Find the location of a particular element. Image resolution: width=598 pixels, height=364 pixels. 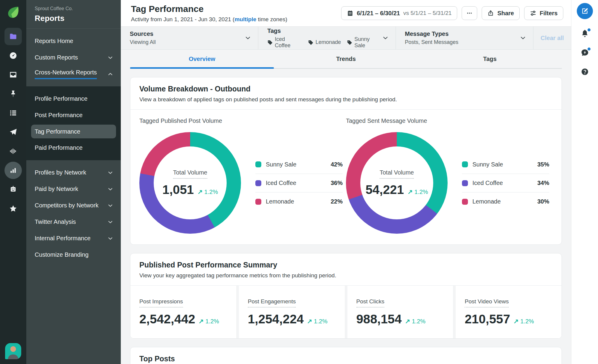

multiple-time-zones-link: multiple is located at coordinates (245, 19).